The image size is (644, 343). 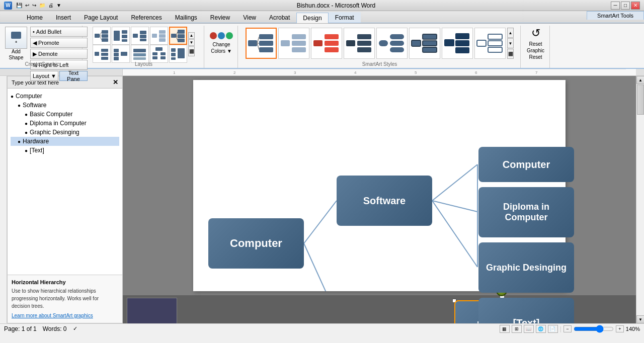 I want to click on close-button: ✕, so click(x=635, y=6).